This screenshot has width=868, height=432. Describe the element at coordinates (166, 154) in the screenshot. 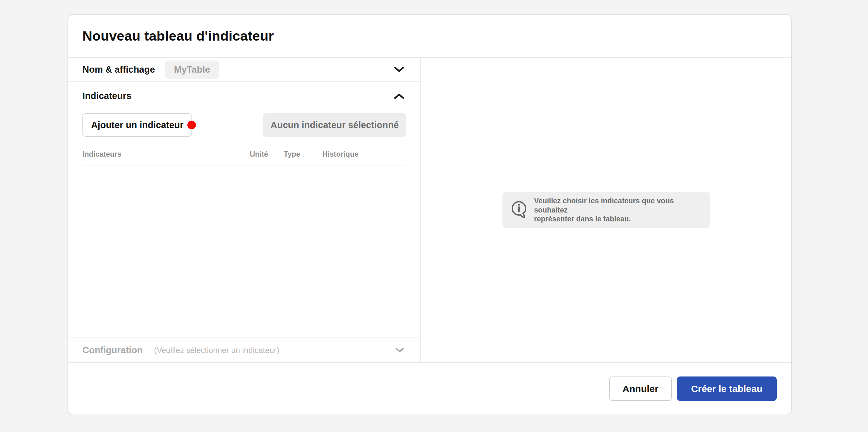

I see `column-header-indicators: Indicateurs` at that location.